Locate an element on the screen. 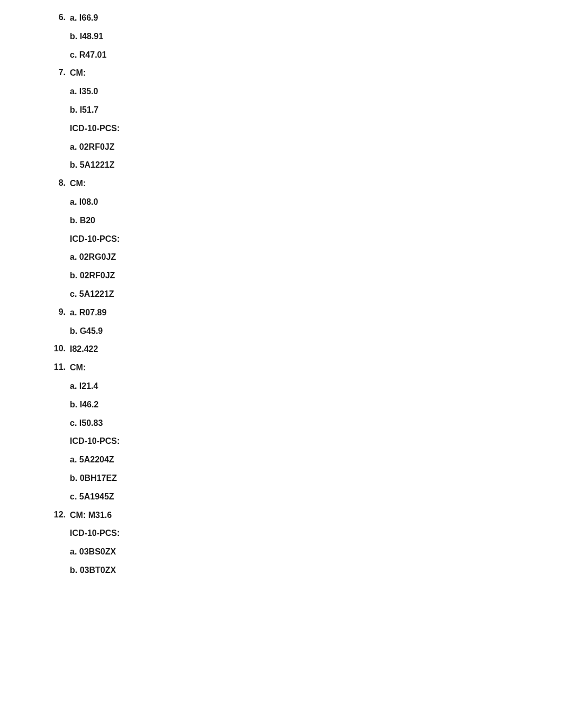 Image resolution: width=562 pixels, height=728 pixels. code-line: b. I51.7 is located at coordinates (316, 110).